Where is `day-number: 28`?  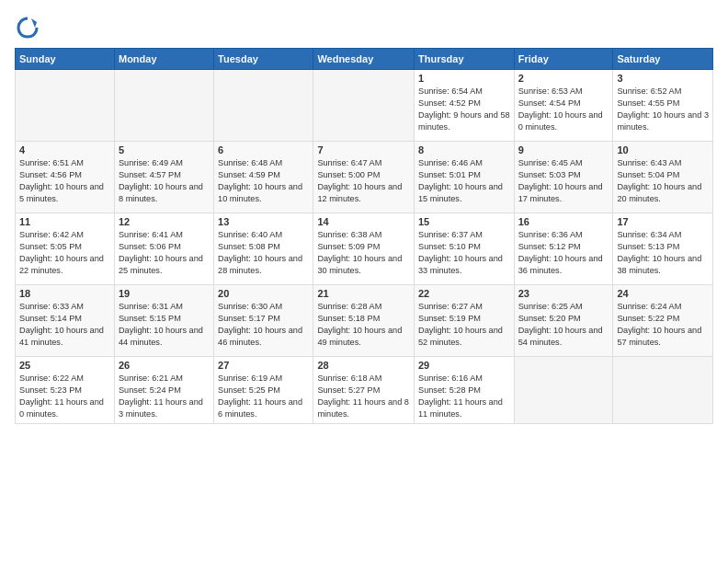 day-number: 28 is located at coordinates (364, 365).